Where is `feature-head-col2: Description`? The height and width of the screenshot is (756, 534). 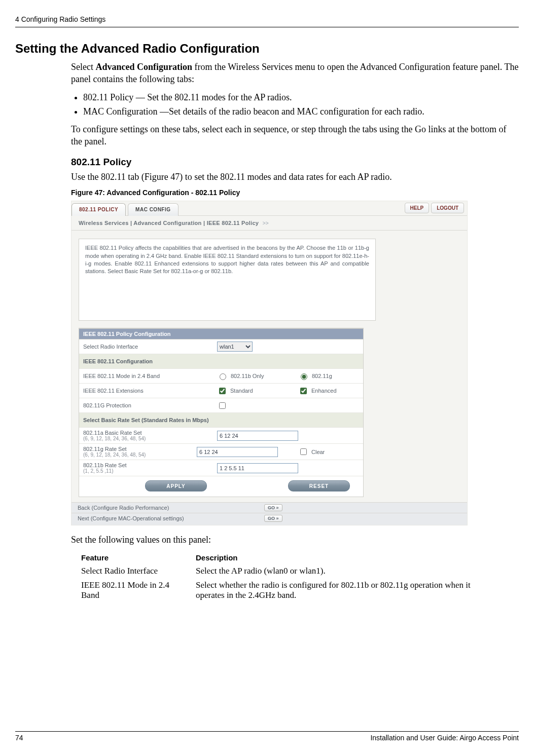
feature-head-col2: Description is located at coordinates (346, 557).